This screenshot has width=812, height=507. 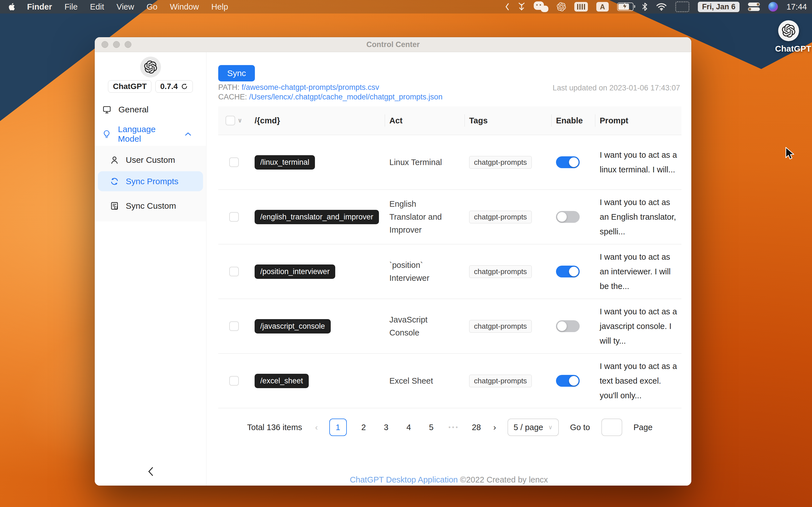 What do you see at coordinates (503, 480) in the screenshot?
I see `copyright-label: ©2022 Created by lencx` at bounding box center [503, 480].